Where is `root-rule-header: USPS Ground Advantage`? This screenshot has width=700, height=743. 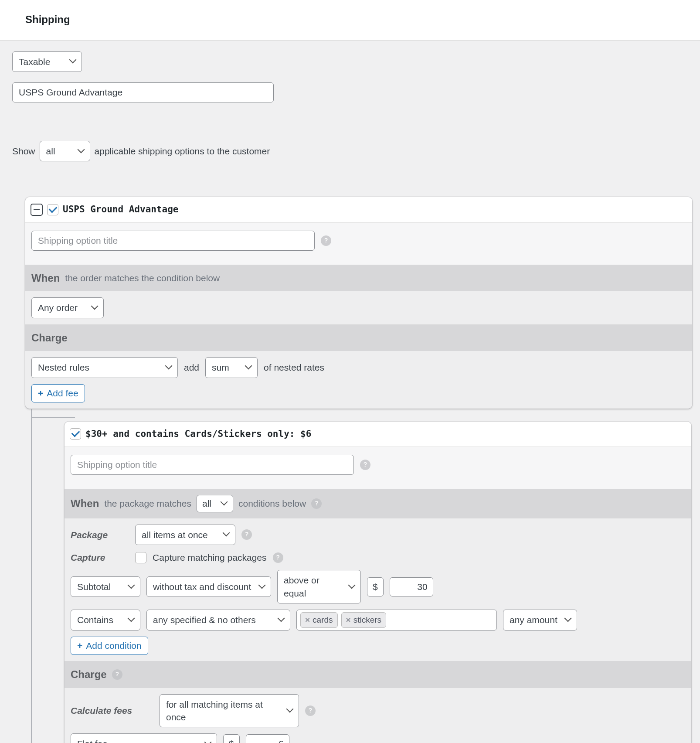 root-rule-header: USPS Ground Advantage is located at coordinates (359, 210).